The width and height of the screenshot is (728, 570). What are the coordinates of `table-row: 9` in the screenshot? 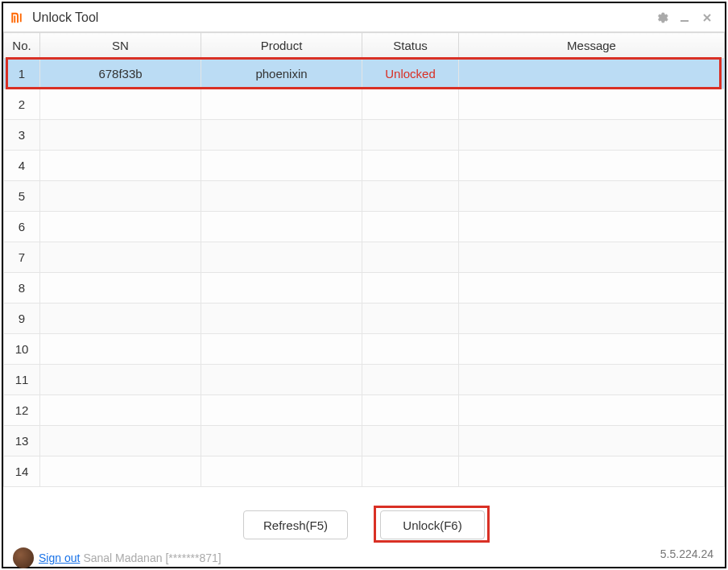 It's located at (364, 319).